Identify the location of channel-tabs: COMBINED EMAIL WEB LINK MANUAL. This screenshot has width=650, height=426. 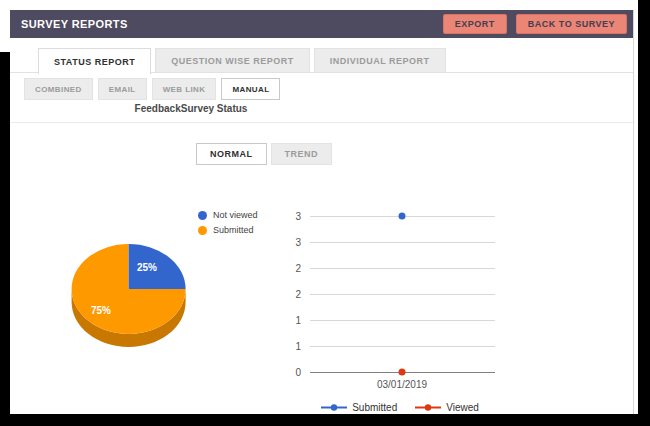
(152, 89).